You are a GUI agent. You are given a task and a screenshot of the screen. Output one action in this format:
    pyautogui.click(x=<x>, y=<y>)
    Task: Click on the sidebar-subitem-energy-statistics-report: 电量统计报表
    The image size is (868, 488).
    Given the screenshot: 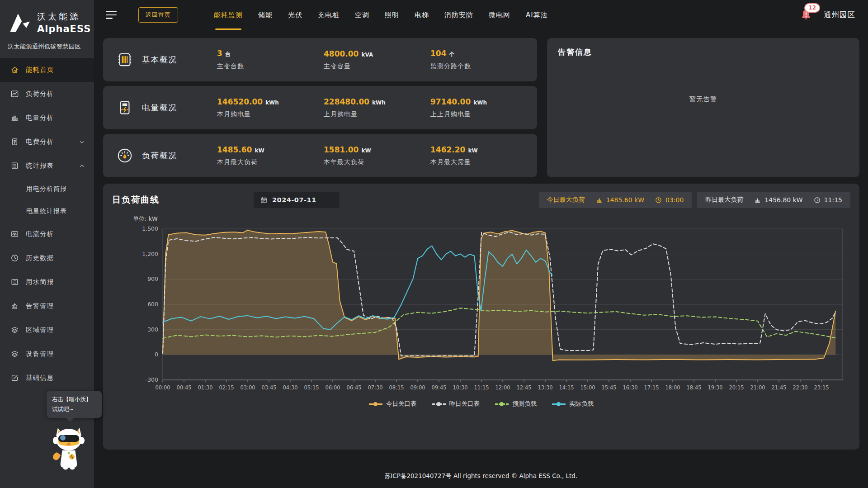 What is the action you would take?
    pyautogui.click(x=47, y=211)
    